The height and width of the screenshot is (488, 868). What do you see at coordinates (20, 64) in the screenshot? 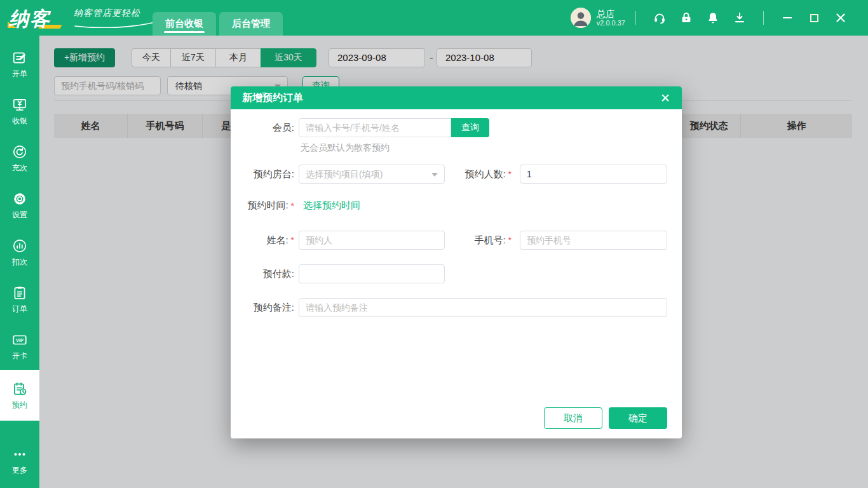
I see `sidebar-item-billing: 开单` at bounding box center [20, 64].